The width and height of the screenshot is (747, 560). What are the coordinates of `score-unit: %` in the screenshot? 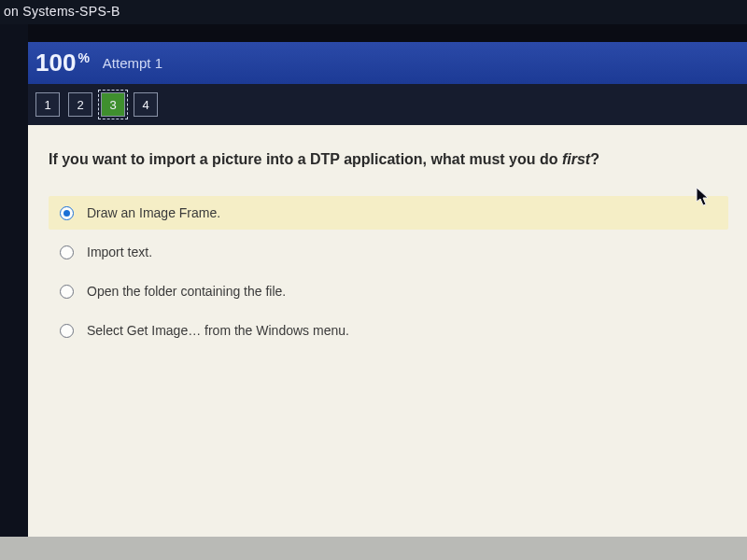 It's located at (83, 58).